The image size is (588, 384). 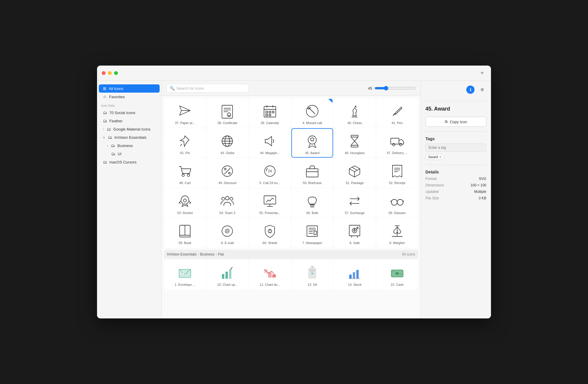 What do you see at coordinates (446, 122) in the screenshot?
I see `copy-icon: ⧉` at bounding box center [446, 122].